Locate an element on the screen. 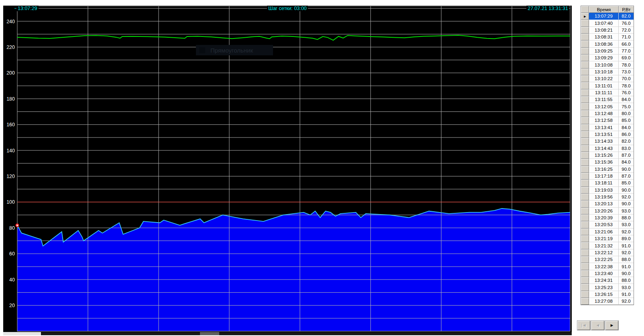  table-row: 13:22:1292.0 is located at coordinates (607, 253).